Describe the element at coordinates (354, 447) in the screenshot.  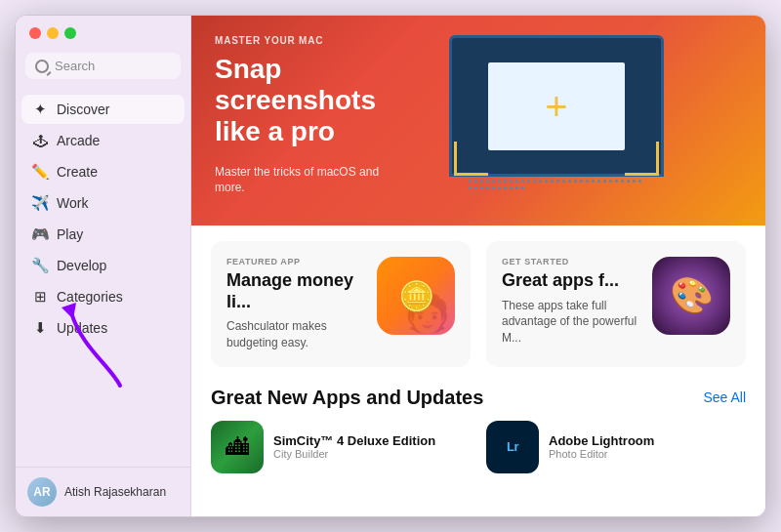
I see `simcity-text: SimCity™ 4 Deluxe Edition City Builder` at that location.